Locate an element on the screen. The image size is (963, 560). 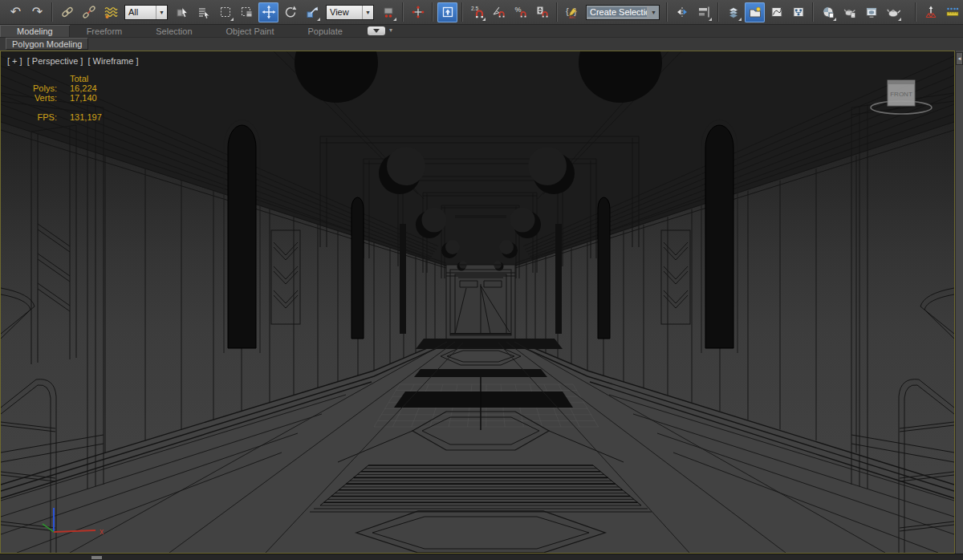
viewport-label: [ + ] [ Perspective ] [ Wireframe ] is located at coordinates (74, 61).